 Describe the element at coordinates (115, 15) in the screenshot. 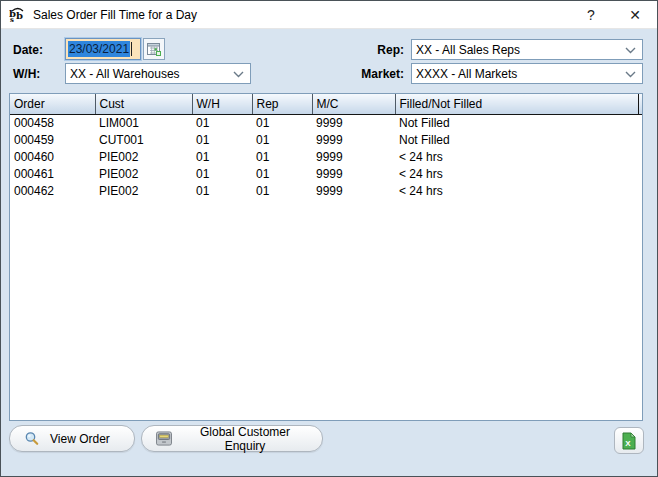

I see `window-title: Sales Order Fill Time for a Day` at that location.